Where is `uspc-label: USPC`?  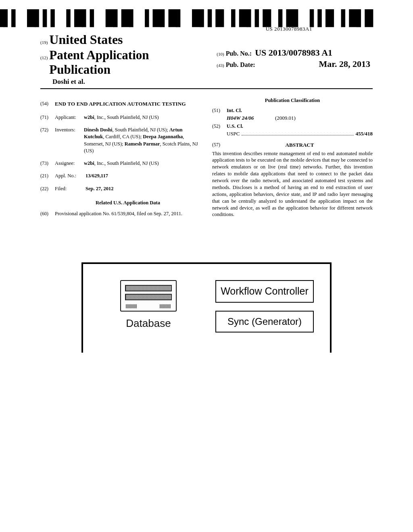
uspc-label: USPC is located at coordinates (233, 134).